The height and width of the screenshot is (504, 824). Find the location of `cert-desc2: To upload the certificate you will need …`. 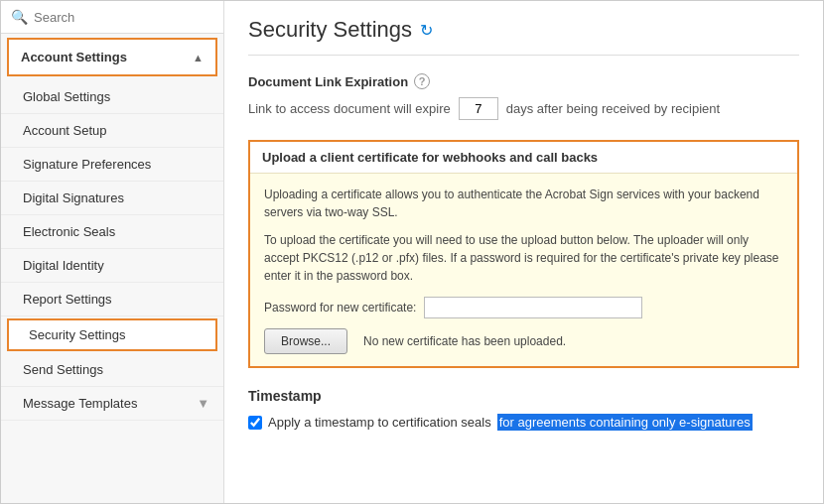

cert-desc2: To upload the certificate you will need … is located at coordinates (524, 258).